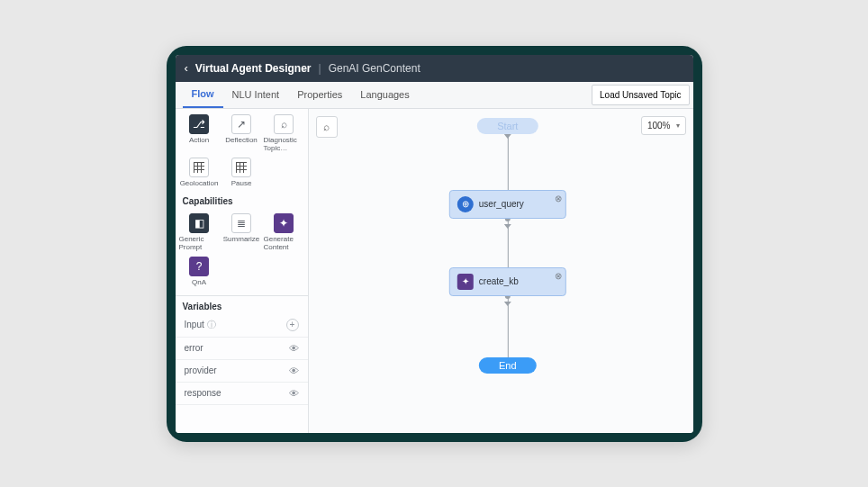 The height and width of the screenshot is (487, 868). I want to click on flow-start-node: Start, so click(508, 126).